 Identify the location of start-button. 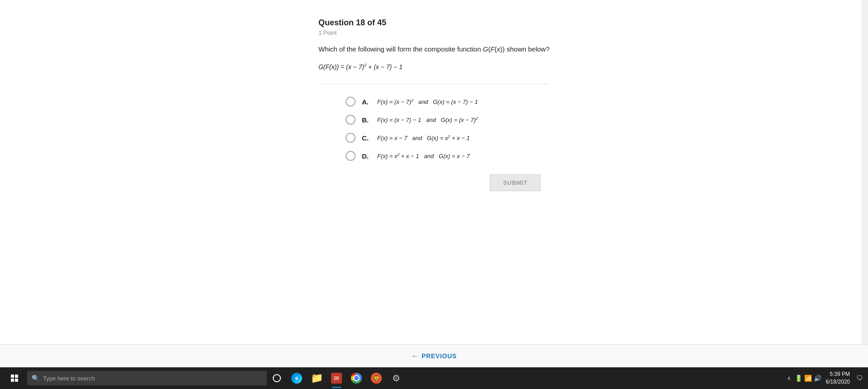
(14, 378).